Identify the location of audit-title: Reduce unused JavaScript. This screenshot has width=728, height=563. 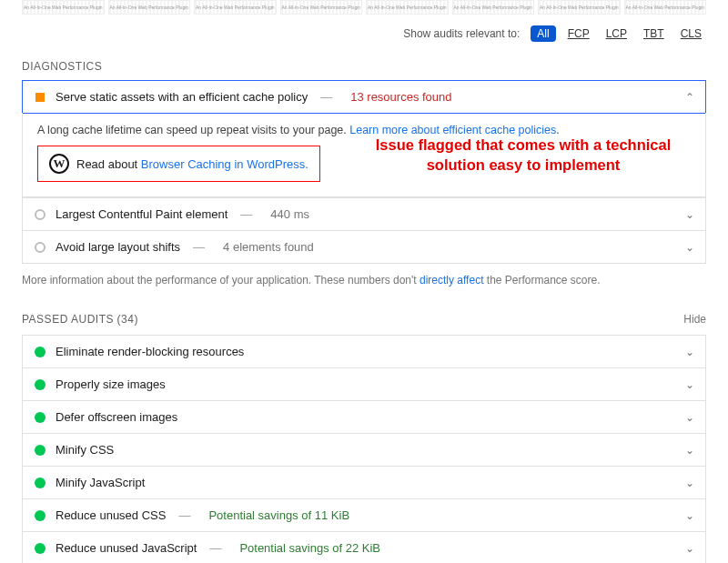
(126, 548).